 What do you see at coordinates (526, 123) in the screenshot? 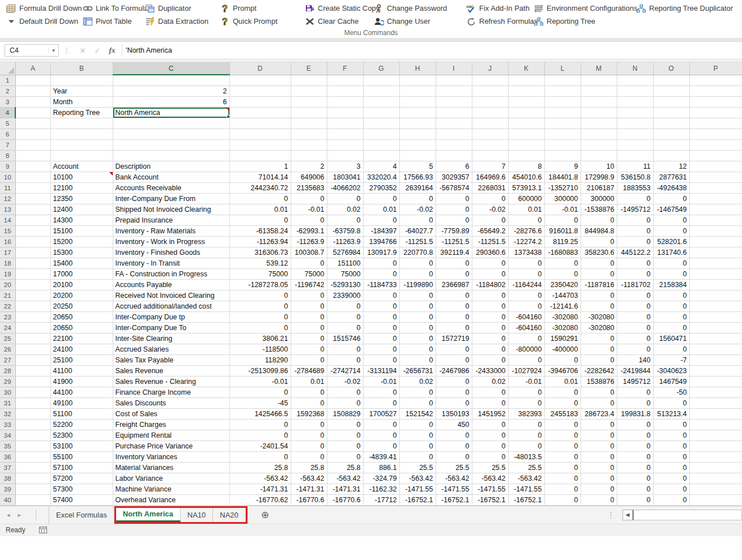
I see `cell-K5` at bounding box center [526, 123].